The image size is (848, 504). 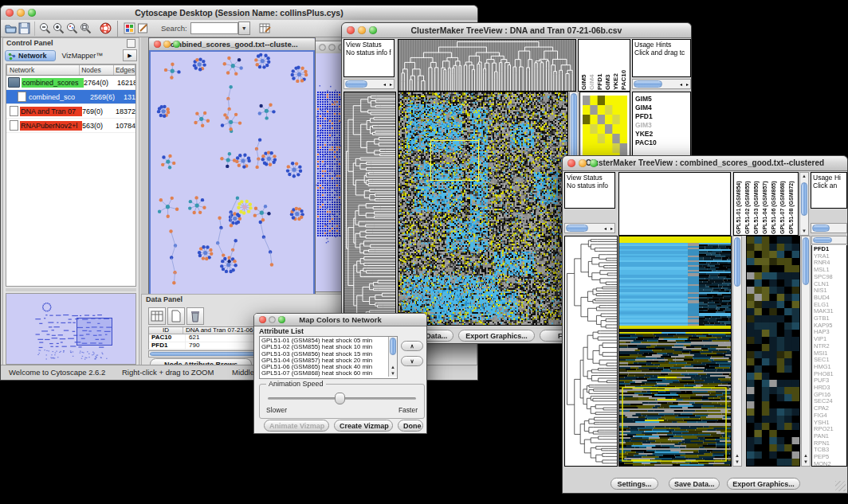 What do you see at coordinates (232, 174) in the screenshot?
I see `network-canvas` at bounding box center [232, 174].